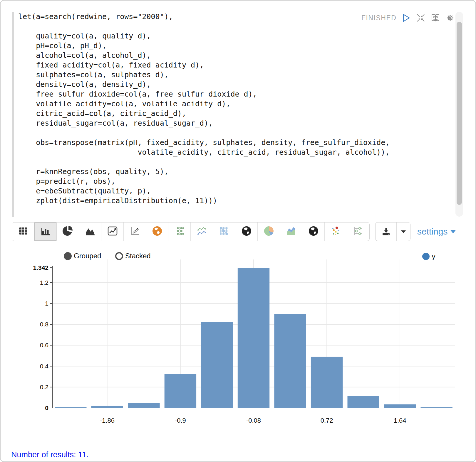 Image resolution: width=476 pixels, height=462 pixels. Describe the element at coordinates (400, 420) in the screenshot. I see `x-tick-label: 1.64` at that location.